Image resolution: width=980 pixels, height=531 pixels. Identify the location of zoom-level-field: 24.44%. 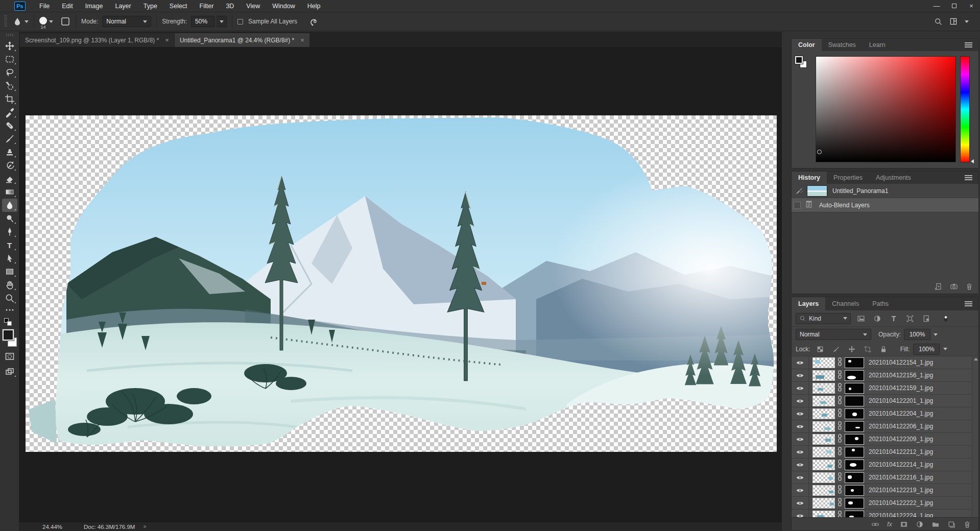
(52, 527).